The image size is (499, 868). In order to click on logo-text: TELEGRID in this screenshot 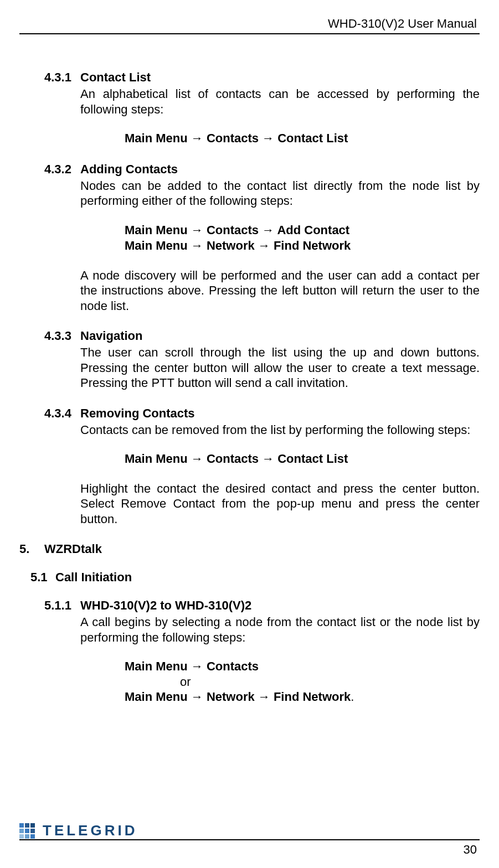, I will do `click(90, 830)`.